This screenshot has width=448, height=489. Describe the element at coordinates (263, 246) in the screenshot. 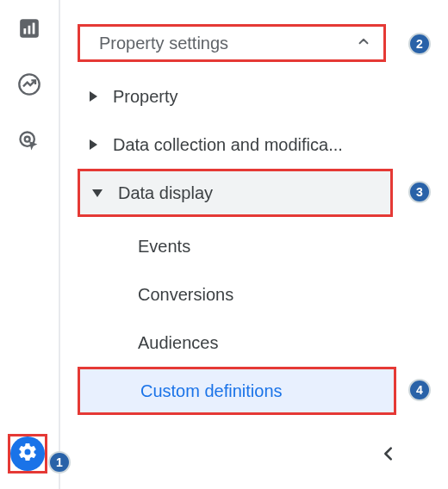

I see `sub-item-events: Events` at that location.